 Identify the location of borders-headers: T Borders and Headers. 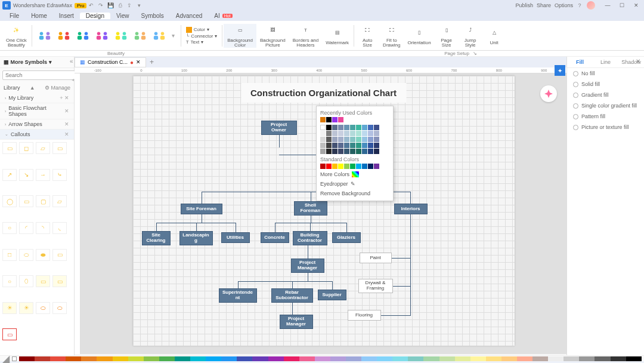
(306, 36).